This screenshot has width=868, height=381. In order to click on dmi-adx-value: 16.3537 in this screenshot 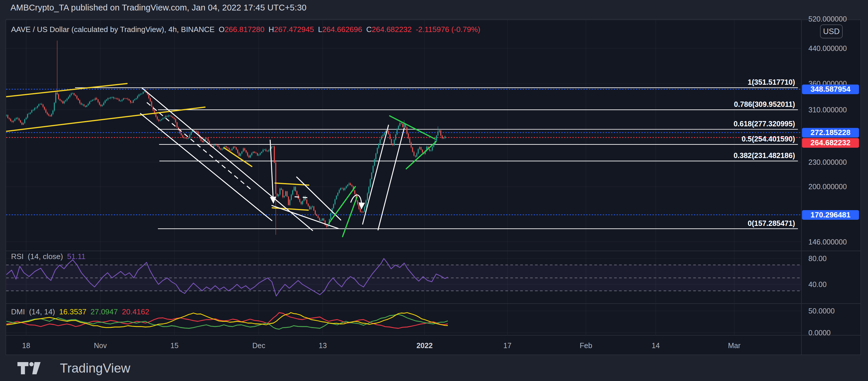, I will do `click(73, 312)`.